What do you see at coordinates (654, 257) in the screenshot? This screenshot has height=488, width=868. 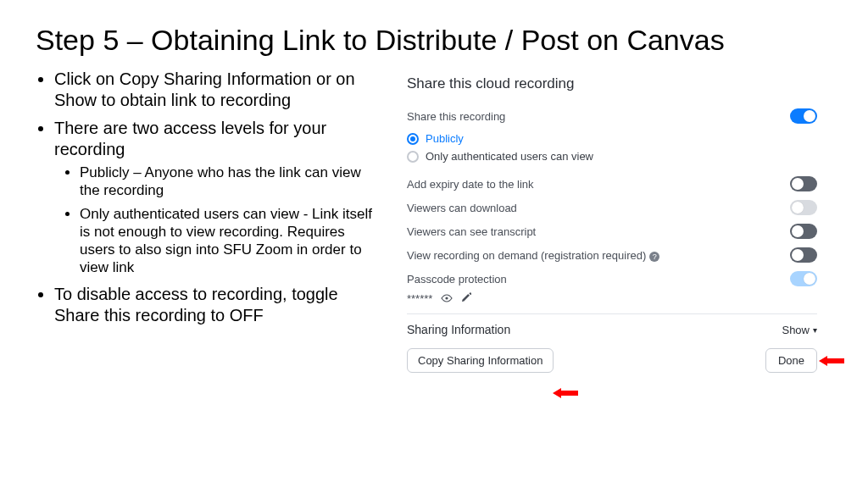 I see `help-icon: ?` at bounding box center [654, 257].